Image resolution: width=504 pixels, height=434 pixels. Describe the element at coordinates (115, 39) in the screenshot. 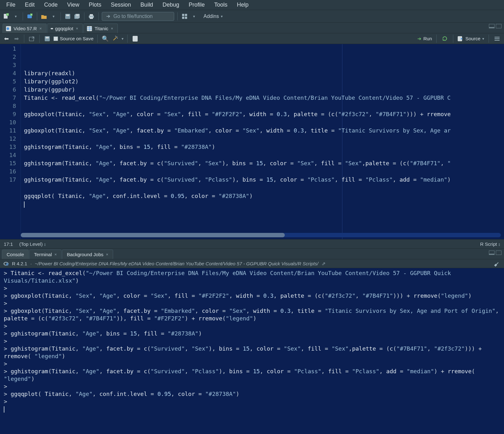

I see `wand-icon` at that location.